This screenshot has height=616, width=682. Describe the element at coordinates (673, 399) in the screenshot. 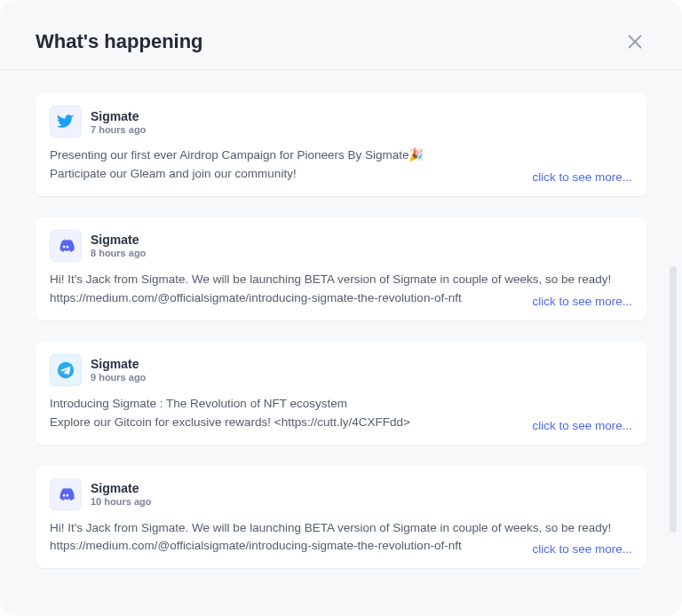

I see `scrollbar-thumb` at that location.